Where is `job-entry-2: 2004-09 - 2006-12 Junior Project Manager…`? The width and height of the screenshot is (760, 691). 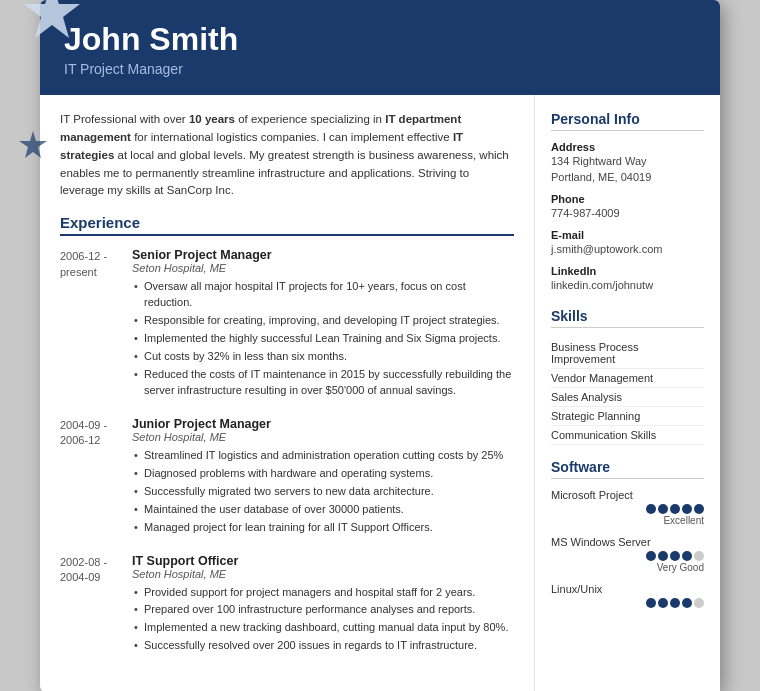 job-entry-2: 2004-09 - 2006-12 Junior Project Manager… is located at coordinates (287, 478).